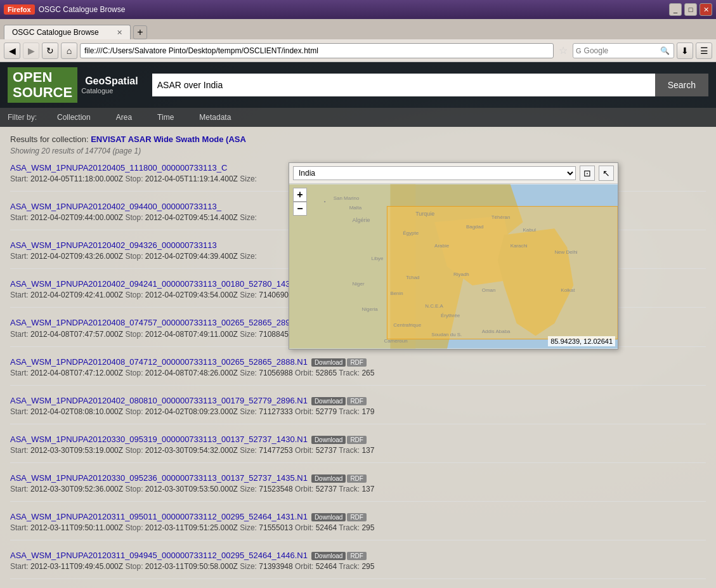 The image size is (716, 588). Describe the element at coordinates (12, 51) in the screenshot. I see `back-button: ◀` at that location.